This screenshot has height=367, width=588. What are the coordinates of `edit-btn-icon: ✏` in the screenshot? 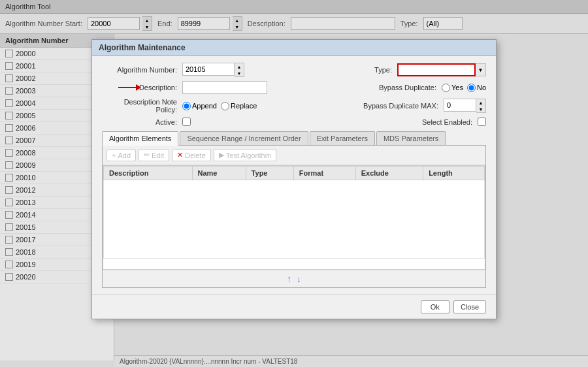 It's located at (146, 155).